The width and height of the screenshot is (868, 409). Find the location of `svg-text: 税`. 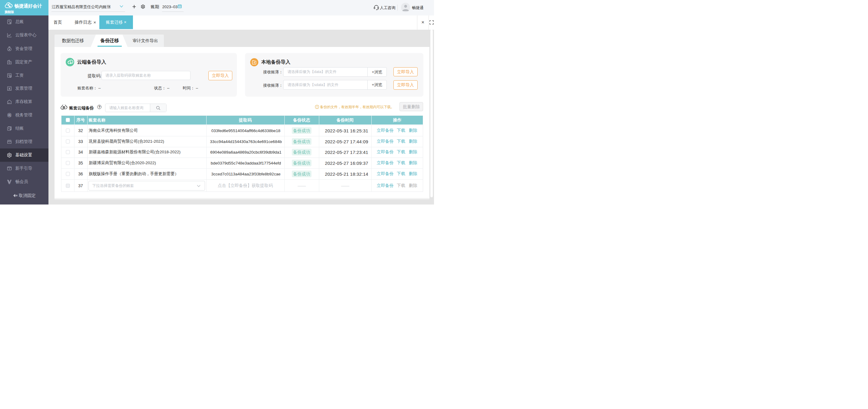

svg-text: 税 is located at coordinates (9, 115).